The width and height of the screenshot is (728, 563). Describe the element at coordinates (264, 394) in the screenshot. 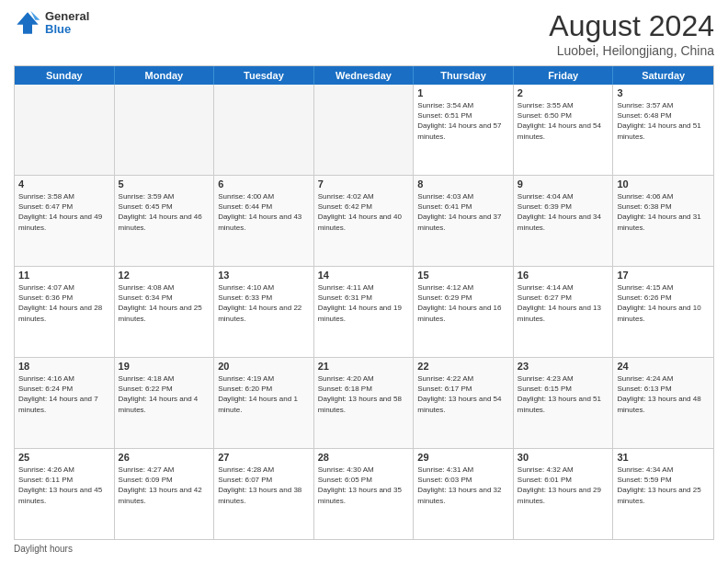

I see `day-info: Sunrise: 4:19 AMSunset: 6:20 PMDaylight:…` at that location.